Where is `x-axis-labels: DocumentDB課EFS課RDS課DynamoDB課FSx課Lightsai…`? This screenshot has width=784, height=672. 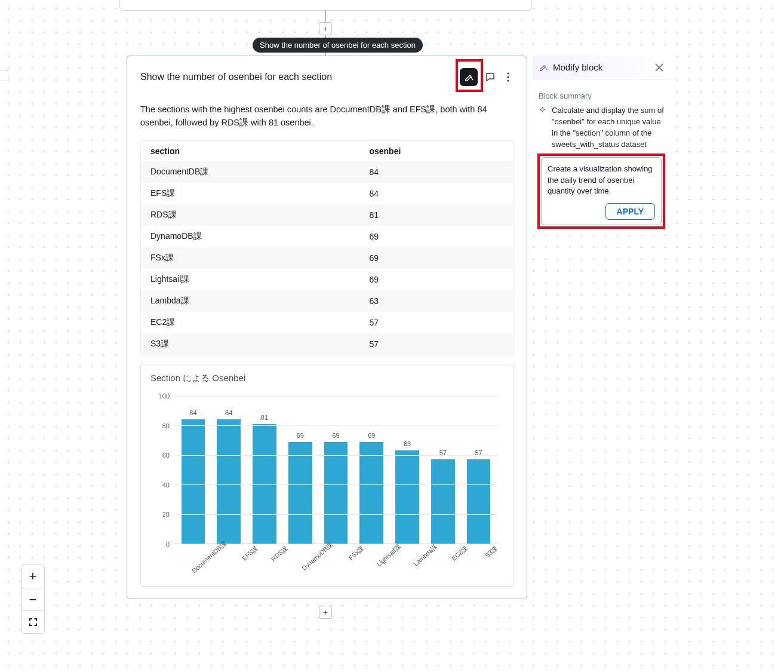 x-axis-labels: DocumentDB課EFS課RDS課DynamoDB課FSx課Lightsai… is located at coordinates (336, 563).